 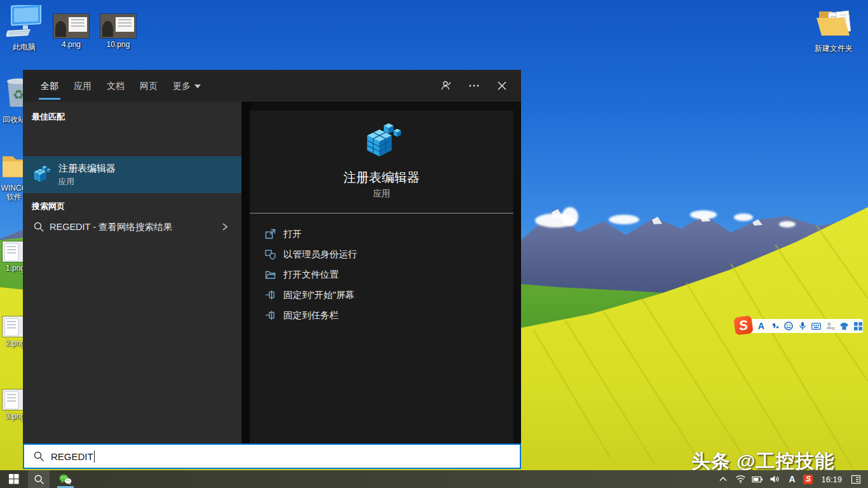 What do you see at coordinates (789, 326) in the screenshot?
I see `ime-emoji-icon` at bounding box center [789, 326].